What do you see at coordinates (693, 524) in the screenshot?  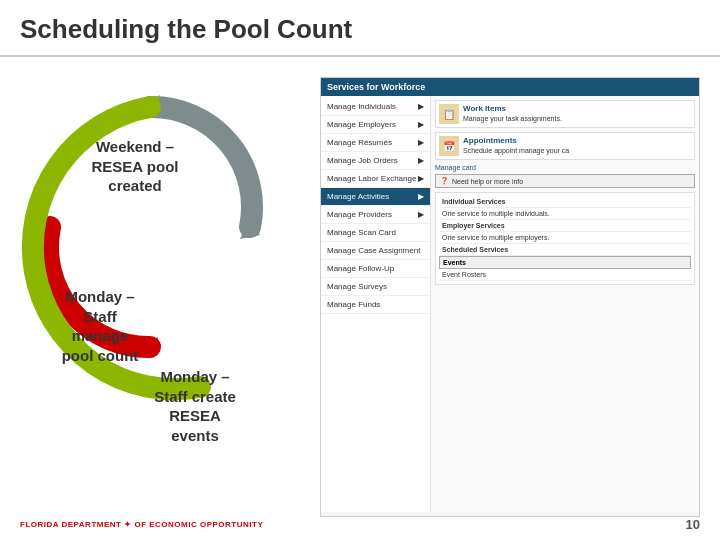 I see `page-number: 10` at bounding box center [693, 524].